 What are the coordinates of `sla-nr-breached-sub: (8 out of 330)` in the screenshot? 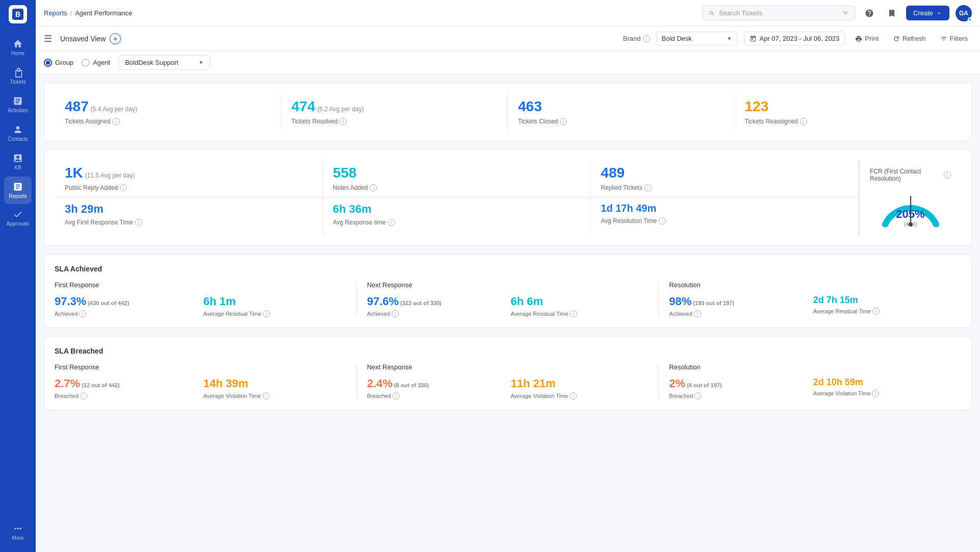 It's located at (411, 385).